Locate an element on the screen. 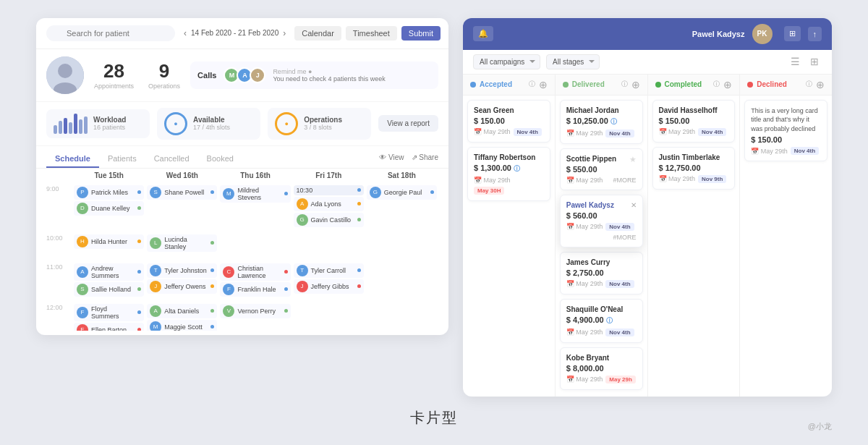 This screenshot has width=868, height=445. appt-jeffery: J Jeffery Owens is located at coordinates (182, 287).